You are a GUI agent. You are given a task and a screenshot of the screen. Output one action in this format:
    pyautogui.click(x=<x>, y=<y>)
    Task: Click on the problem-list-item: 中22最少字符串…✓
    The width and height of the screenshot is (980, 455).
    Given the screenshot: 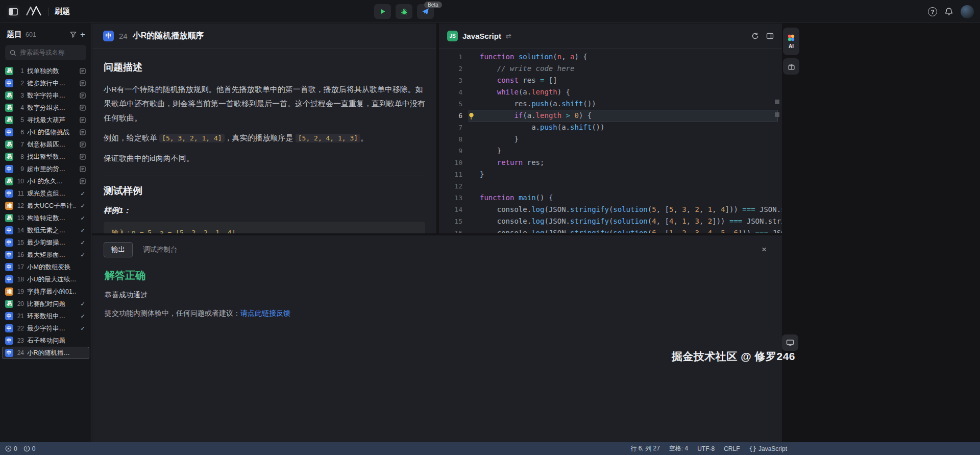 What is the action you would take?
    pyautogui.click(x=46, y=328)
    